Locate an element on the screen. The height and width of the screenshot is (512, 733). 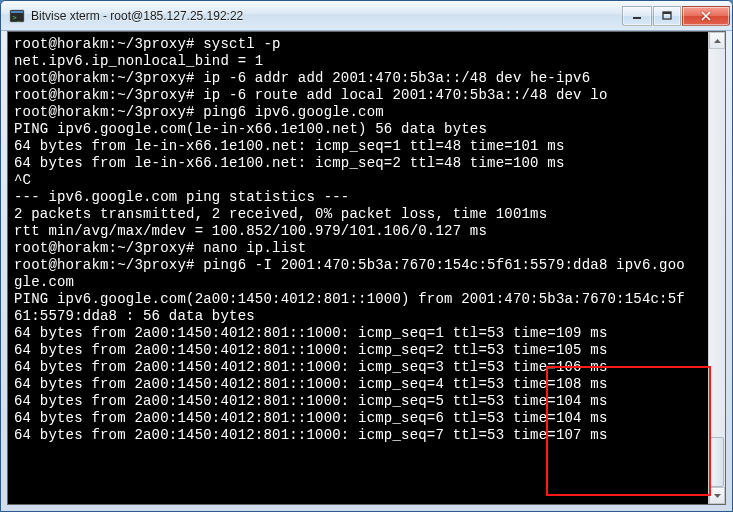
terminal-line: root@horakm:~/3proxy# ip -6 route add lo… is located at coordinates (358, 96).